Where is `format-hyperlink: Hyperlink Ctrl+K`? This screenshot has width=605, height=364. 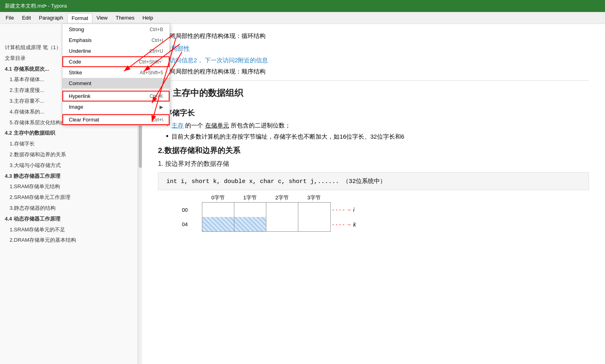
format-hyperlink: Hyperlink Ctrl+K is located at coordinates (116, 96).